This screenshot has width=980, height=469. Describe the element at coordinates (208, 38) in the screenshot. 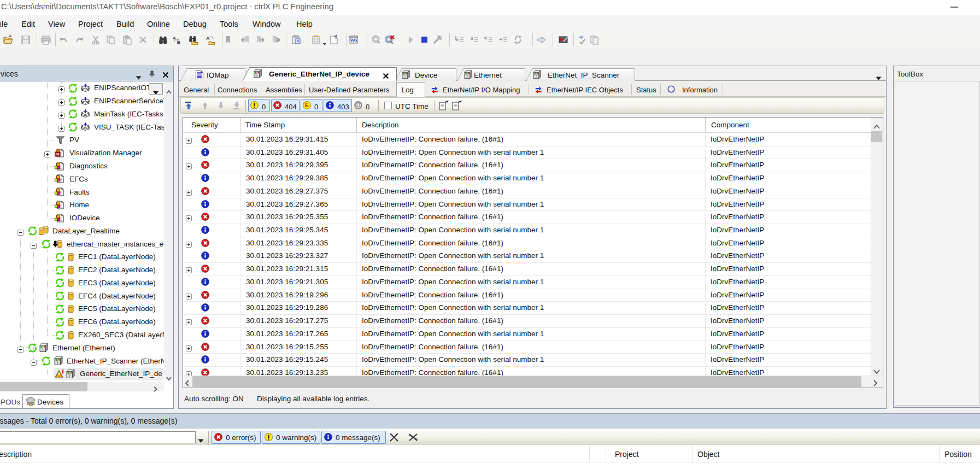

I see `svg-text: A` at that location.